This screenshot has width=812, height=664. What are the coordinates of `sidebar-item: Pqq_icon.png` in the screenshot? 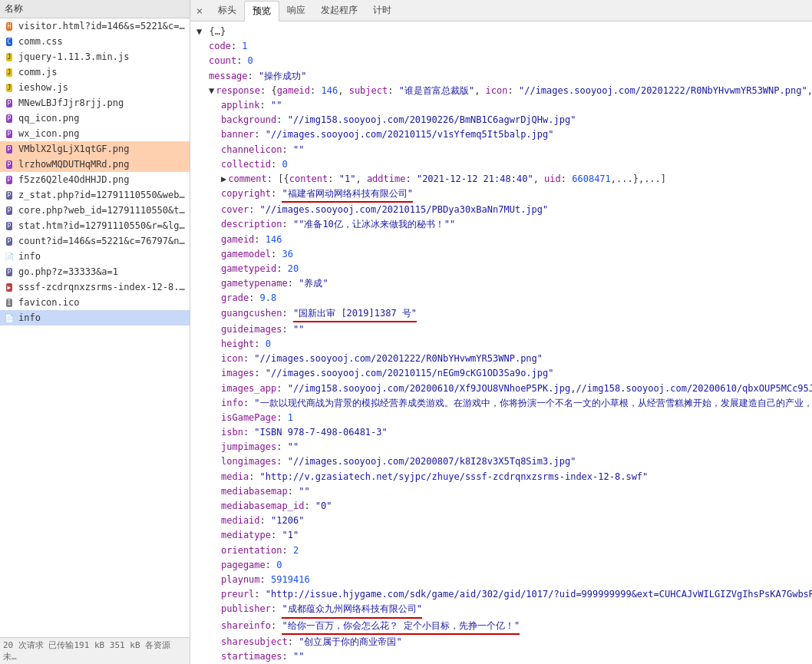 It's located at (95, 118).